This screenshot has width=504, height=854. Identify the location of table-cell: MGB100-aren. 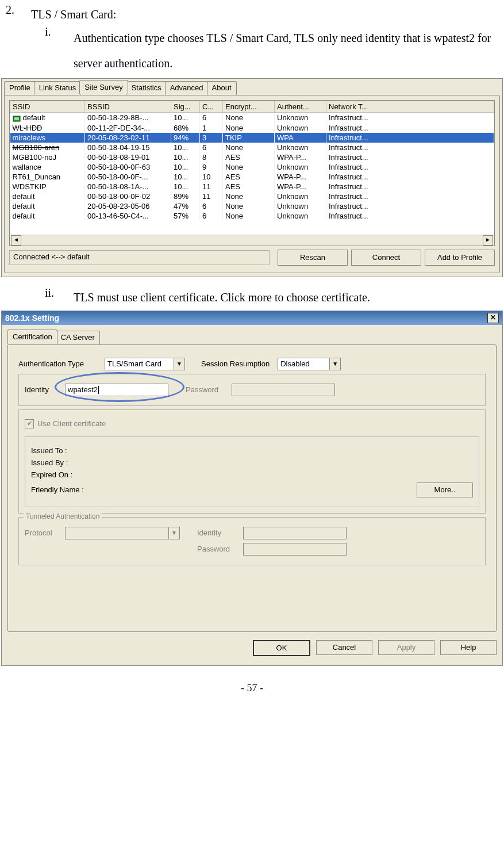
(48, 147).